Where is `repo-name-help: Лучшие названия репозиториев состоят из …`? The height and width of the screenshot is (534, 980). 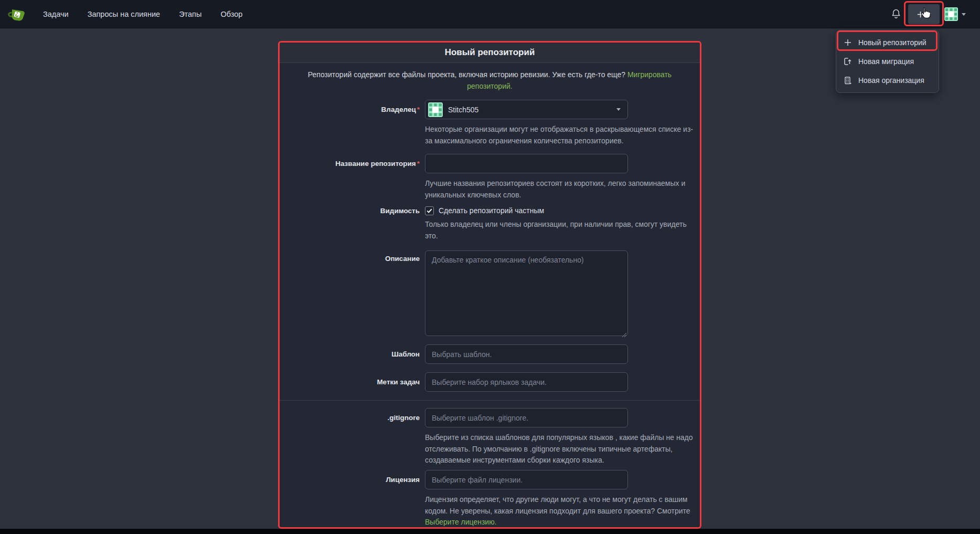
repo-name-help: Лучшие названия репозиториев состоят из … is located at coordinates (561, 189).